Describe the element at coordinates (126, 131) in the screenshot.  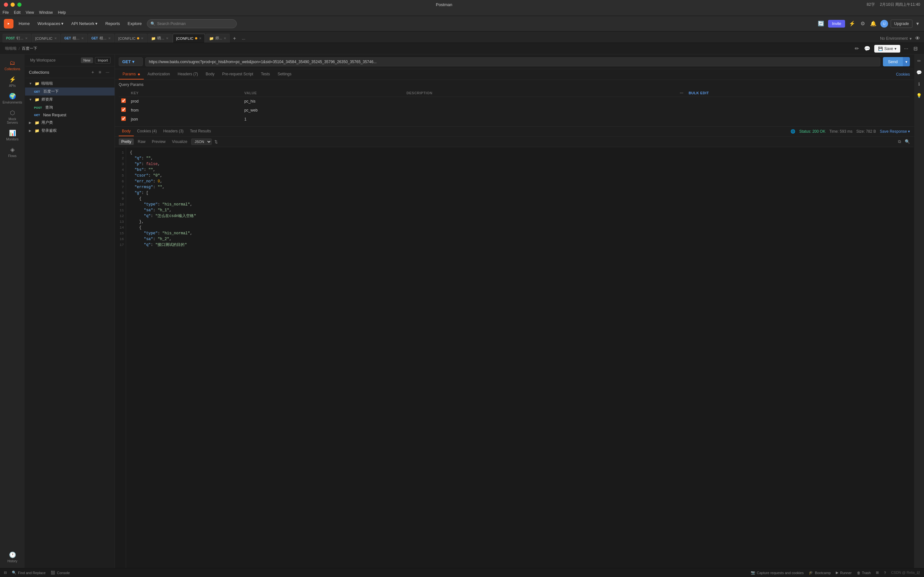
I see `response-tab-body: Body` at that location.